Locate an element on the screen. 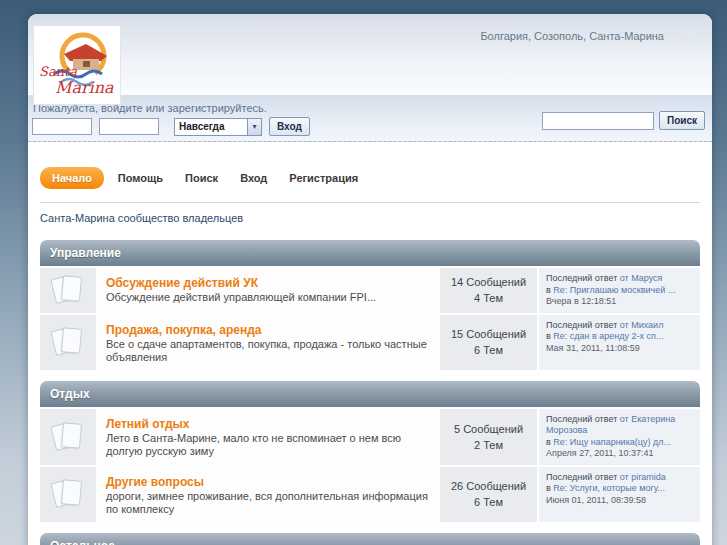 This screenshot has width=727, height=545. site-logo: Santa Marina is located at coordinates (77, 65).